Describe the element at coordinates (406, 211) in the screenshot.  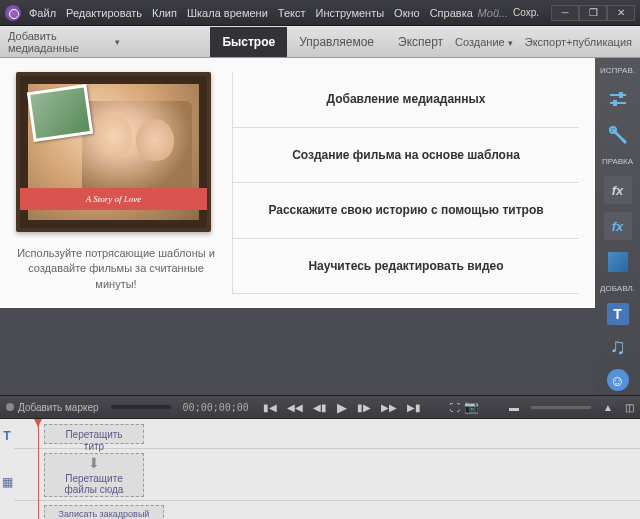
I see `action-titles: Расскажите свою историю с помощью титров` at that location.